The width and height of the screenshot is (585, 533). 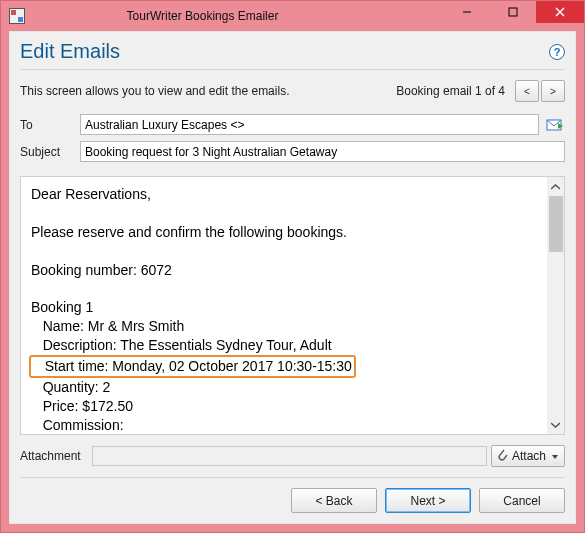 I want to click on body-booking-header: Booking 1, so click(x=62, y=307).